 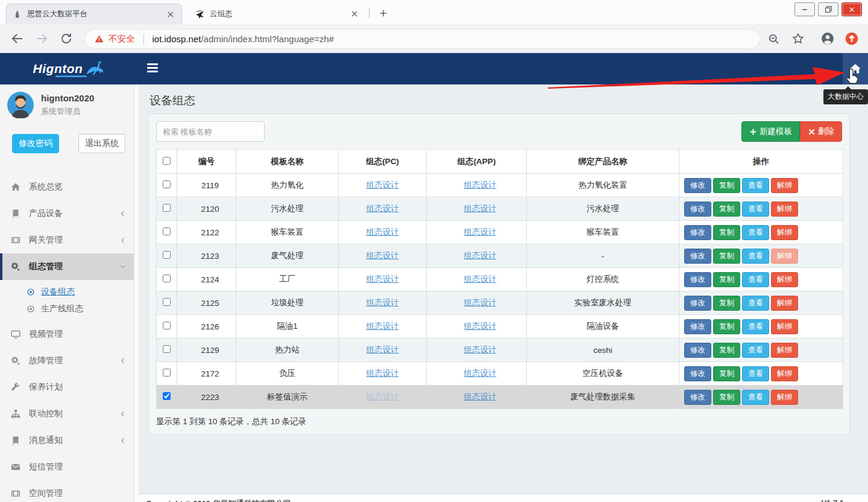 I want to click on reload-icon, so click(x=66, y=39).